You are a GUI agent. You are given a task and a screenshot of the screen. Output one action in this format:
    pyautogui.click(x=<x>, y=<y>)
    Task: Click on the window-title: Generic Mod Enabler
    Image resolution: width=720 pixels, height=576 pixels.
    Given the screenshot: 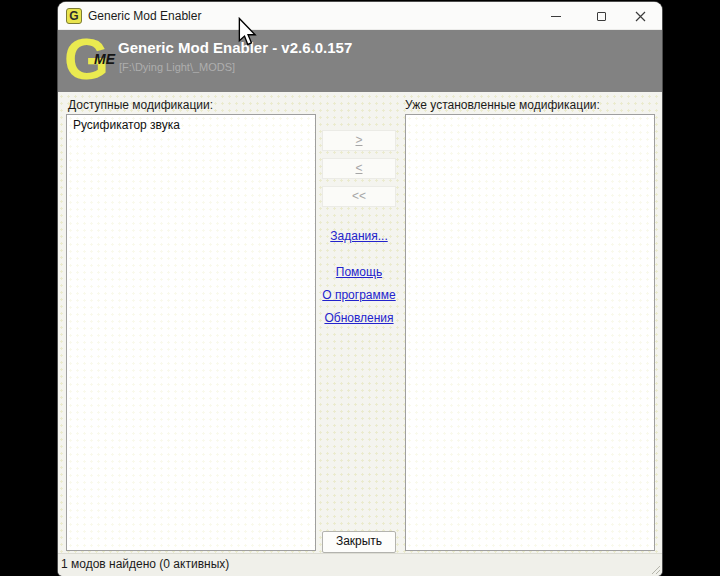 What is the action you would take?
    pyautogui.click(x=144, y=16)
    